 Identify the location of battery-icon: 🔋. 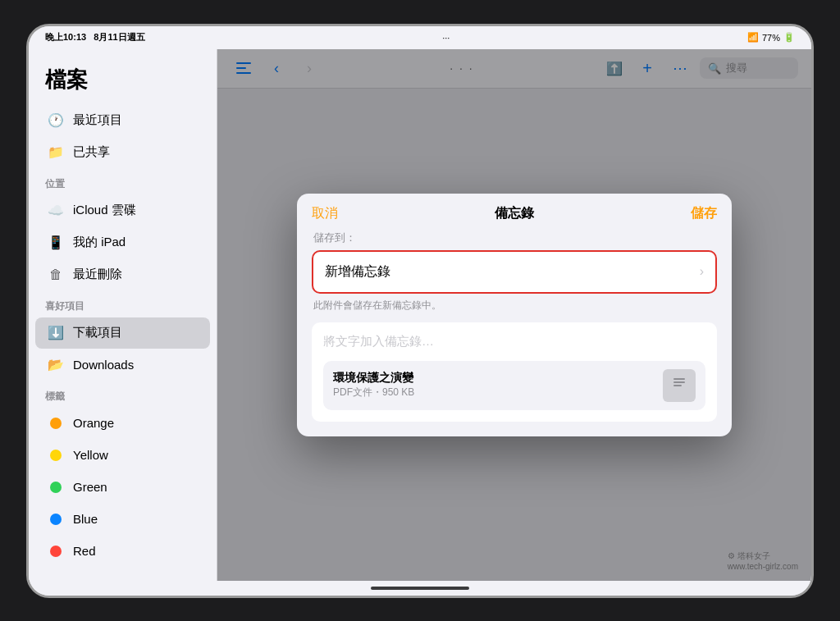
(789, 38).